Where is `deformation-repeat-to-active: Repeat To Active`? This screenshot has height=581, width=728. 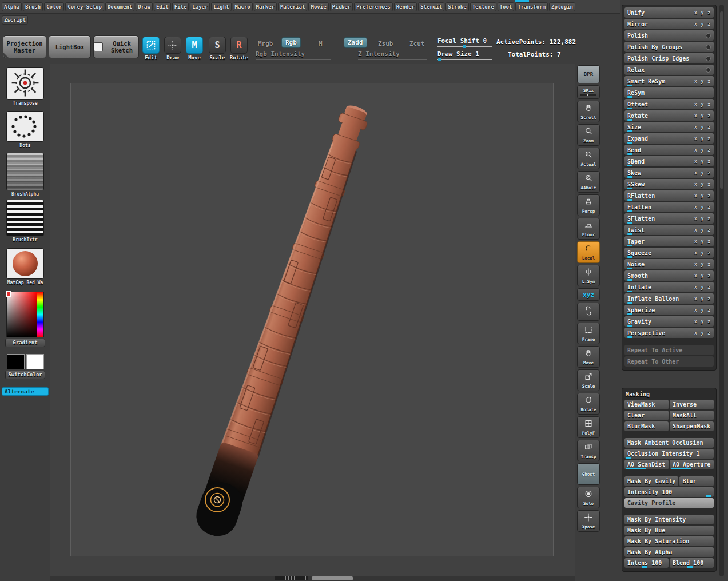
deformation-repeat-to-active: Repeat To Active is located at coordinates (669, 350).